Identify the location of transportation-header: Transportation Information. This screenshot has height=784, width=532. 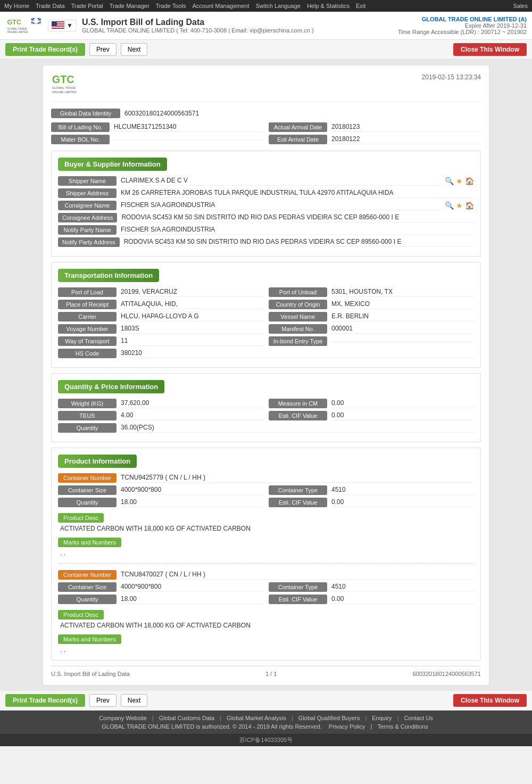
(109, 276).